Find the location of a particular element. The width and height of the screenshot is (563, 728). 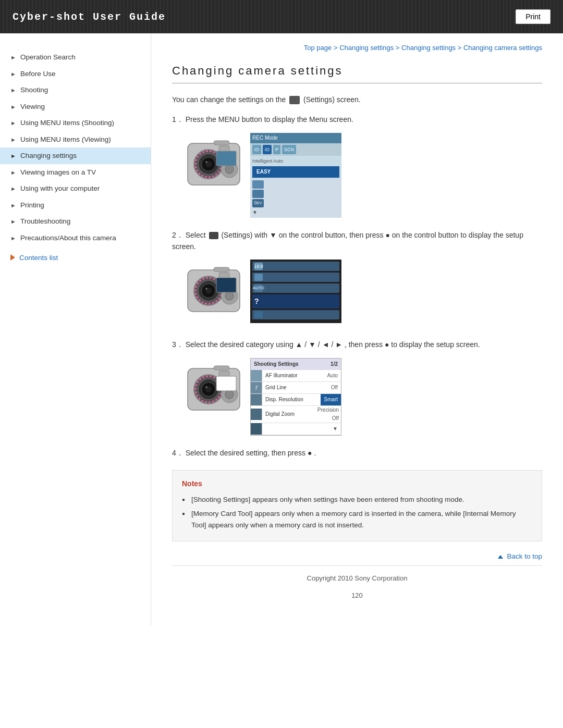

copyright: Copyright 2010 Sony Corporation is located at coordinates (358, 578).